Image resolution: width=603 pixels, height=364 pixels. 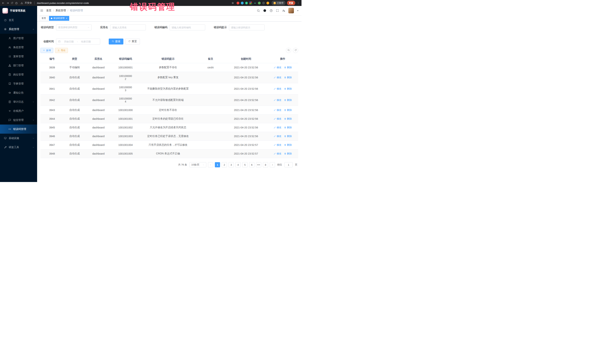 What do you see at coordinates (291, 11) in the screenshot?
I see `avatar` at bounding box center [291, 11].